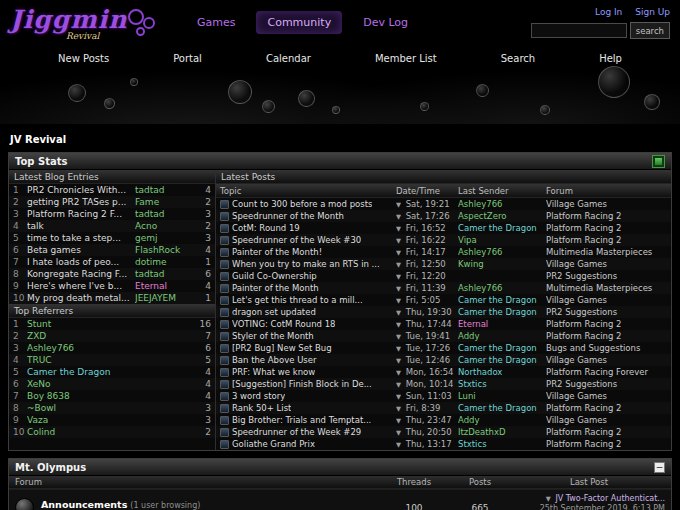 This screenshot has width=680, height=510. Describe the element at coordinates (165, 262) in the screenshot. I see `blog-author-link: dotime` at that location.